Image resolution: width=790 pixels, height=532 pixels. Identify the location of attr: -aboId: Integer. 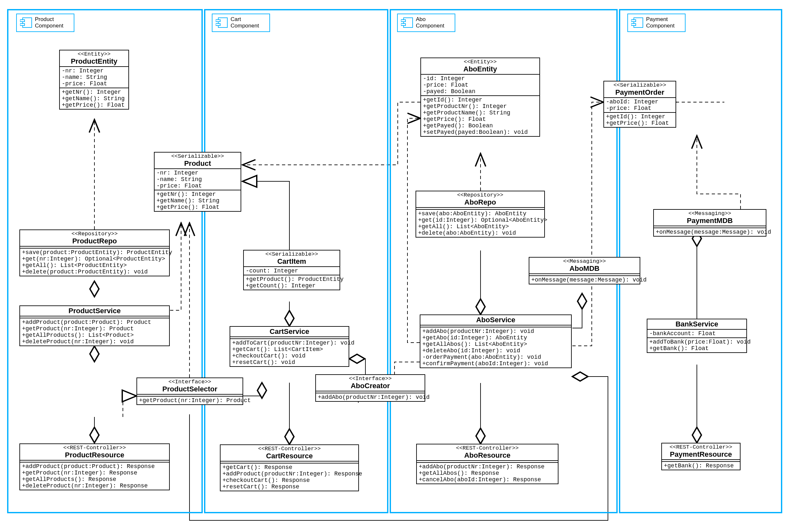
(640, 102).